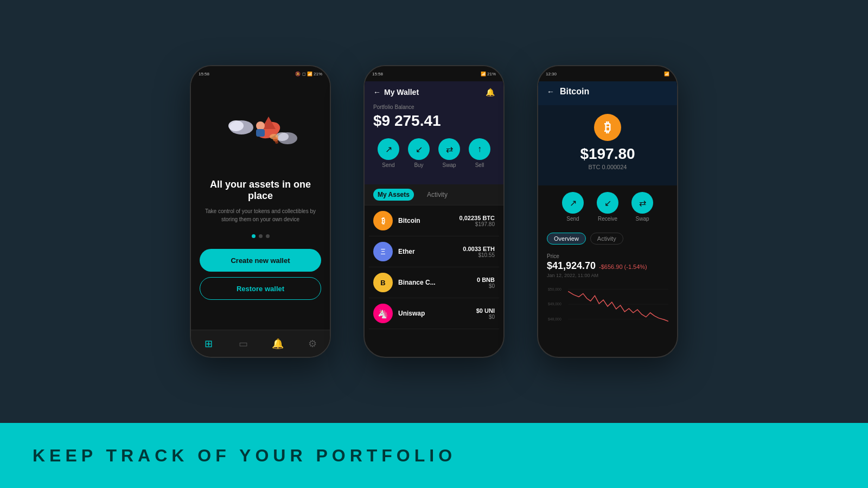 The width and height of the screenshot is (868, 488). I want to click on eth-amount-val: 0.0033 ETH, so click(478, 249).